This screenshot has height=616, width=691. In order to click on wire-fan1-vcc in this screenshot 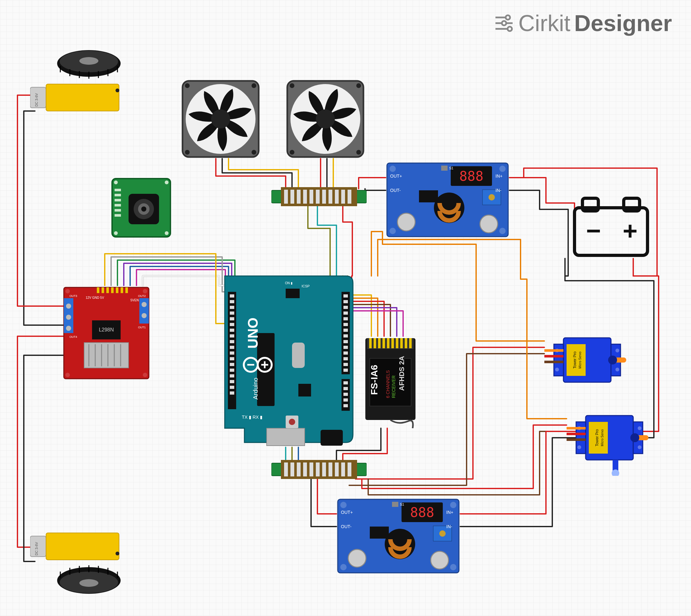, I will do `click(251, 174)`.